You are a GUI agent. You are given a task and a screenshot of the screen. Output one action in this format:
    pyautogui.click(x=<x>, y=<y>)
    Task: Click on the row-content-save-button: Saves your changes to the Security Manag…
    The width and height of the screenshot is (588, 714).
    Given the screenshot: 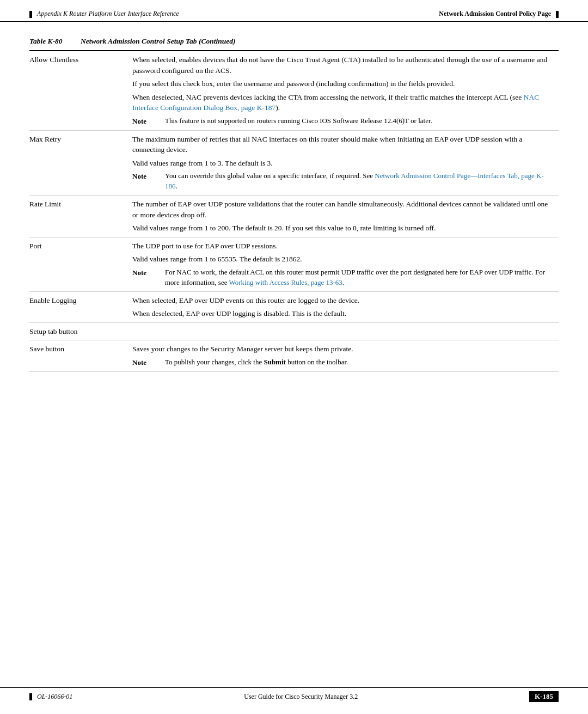 What is the action you would take?
    pyautogui.click(x=342, y=356)
    